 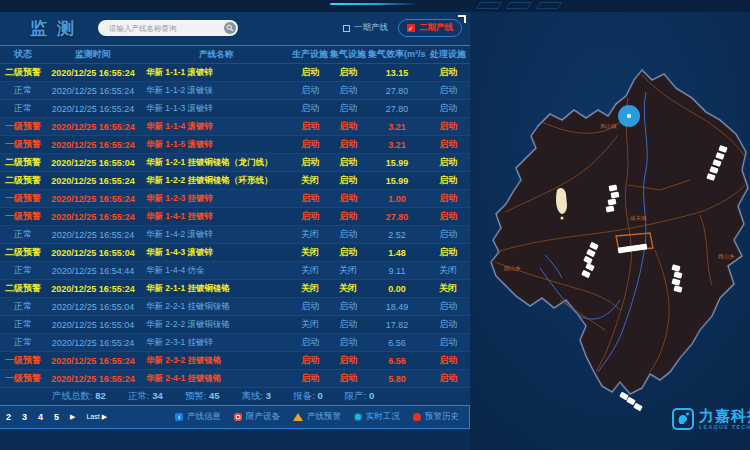 I want to click on summary-value: 45, so click(x=214, y=396).